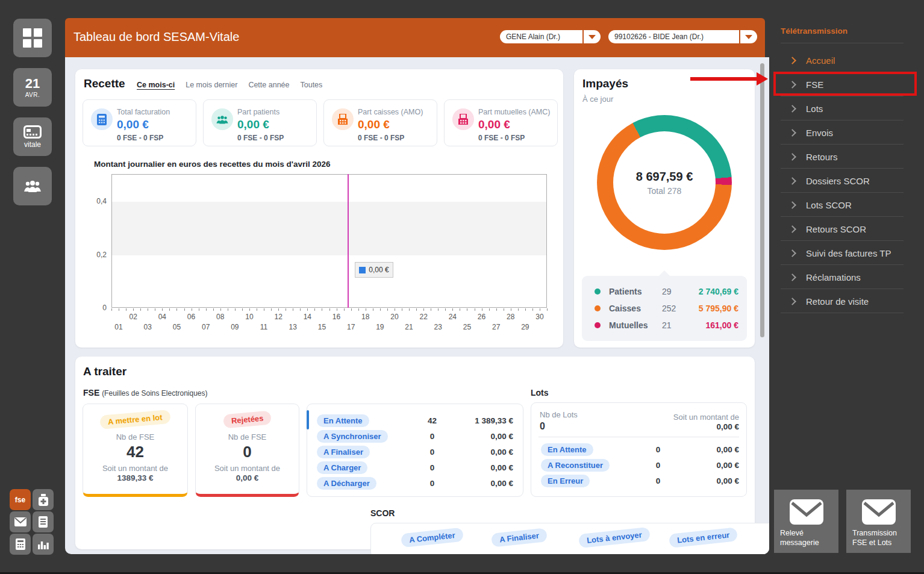 Image resolution: width=924 pixels, height=574 pixels. What do you see at coordinates (432, 420) in the screenshot?
I see `status-count: 42` at bounding box center [432, 420].